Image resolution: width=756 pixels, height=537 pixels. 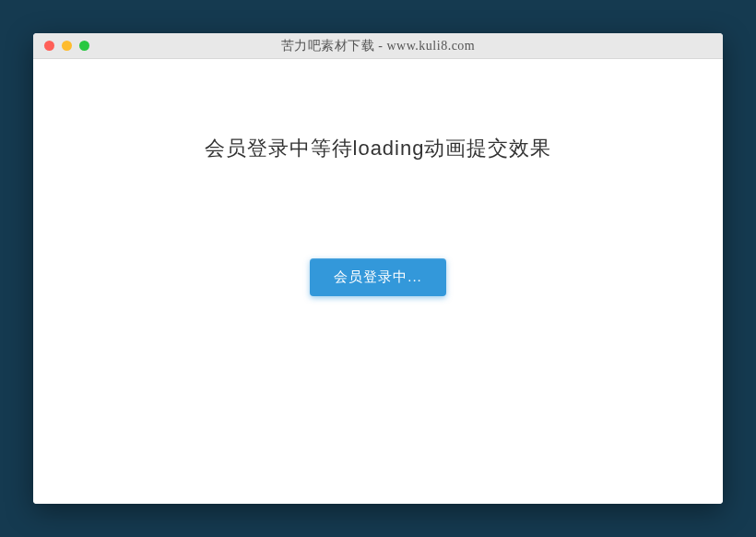 I want to click on login-button: 会员登录中..., so click(x=378, y=277).